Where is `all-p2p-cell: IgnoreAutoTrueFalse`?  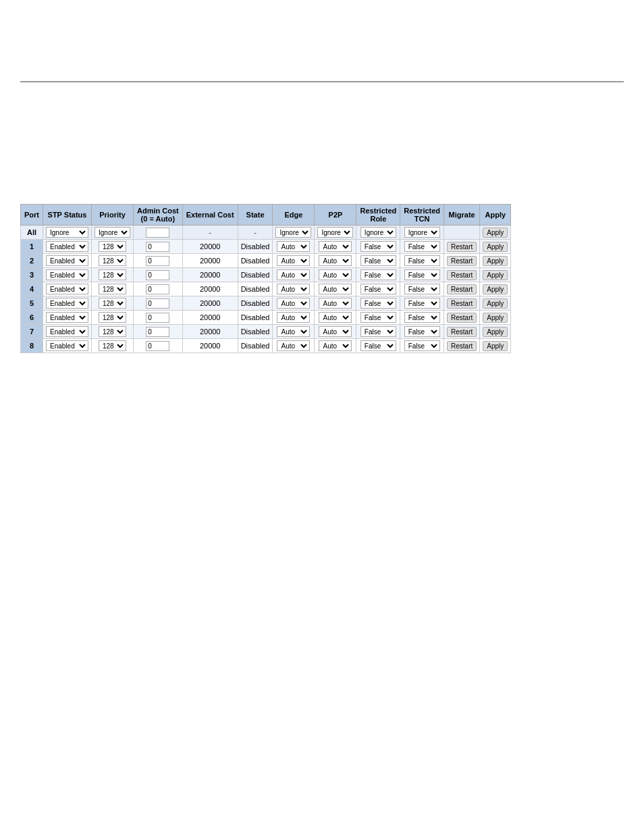
all-p2p-cell: IgnoreAutoTrueFalse is located at coordinates (336, 232).